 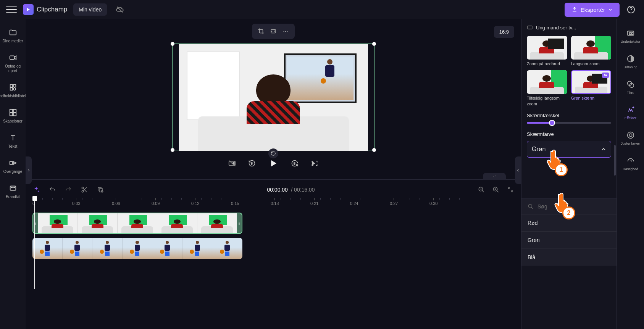 I want to click on playhead, so click(x=35, y=198).